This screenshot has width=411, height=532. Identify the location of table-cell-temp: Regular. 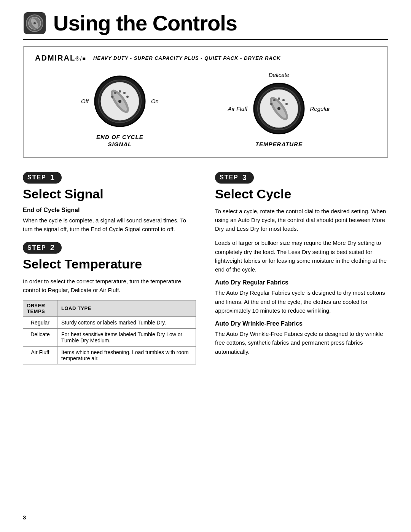
(40, 322).